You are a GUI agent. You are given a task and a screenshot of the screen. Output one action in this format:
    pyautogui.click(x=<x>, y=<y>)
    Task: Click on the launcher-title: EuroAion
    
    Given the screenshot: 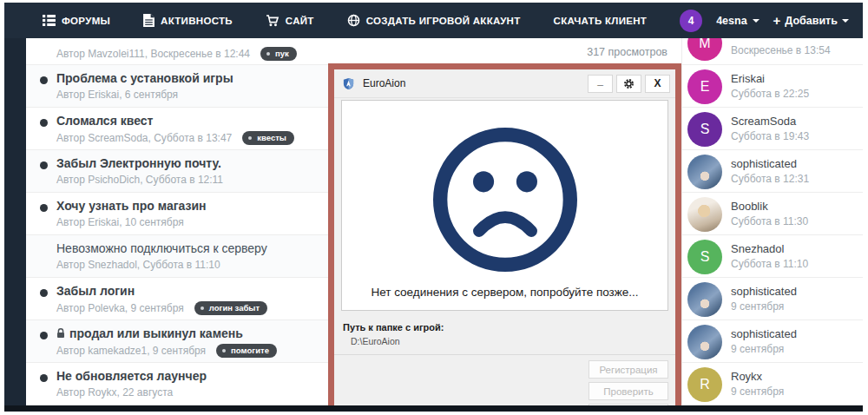 What is the action you would take?
    pyautogui.click(x=384, y=83)
    